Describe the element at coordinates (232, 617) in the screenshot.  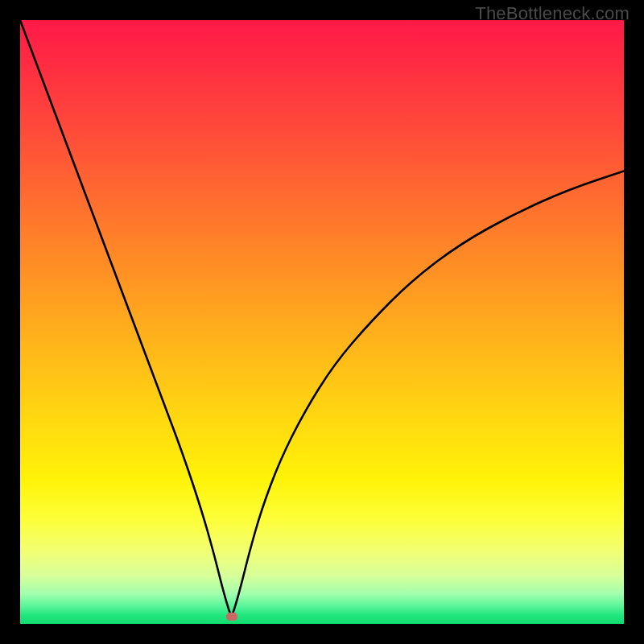
I see `optimum-marker` at that location.